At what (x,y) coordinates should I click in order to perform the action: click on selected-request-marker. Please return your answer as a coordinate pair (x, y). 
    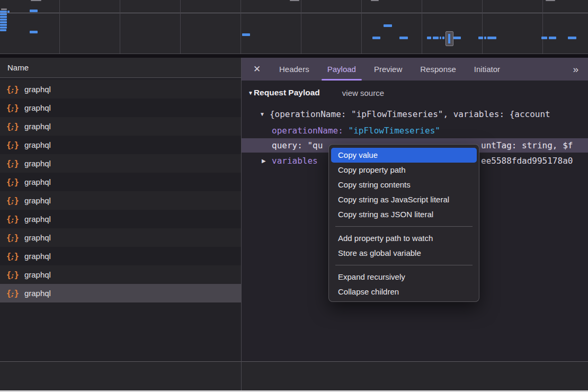
    Looking at the image, I should click on (449, 39).